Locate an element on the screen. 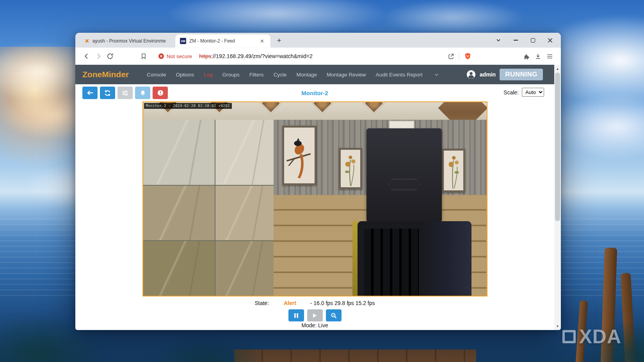 This screenshot has width=644, height=362. scale-label: Scale: is located at coordinates (511, 92).